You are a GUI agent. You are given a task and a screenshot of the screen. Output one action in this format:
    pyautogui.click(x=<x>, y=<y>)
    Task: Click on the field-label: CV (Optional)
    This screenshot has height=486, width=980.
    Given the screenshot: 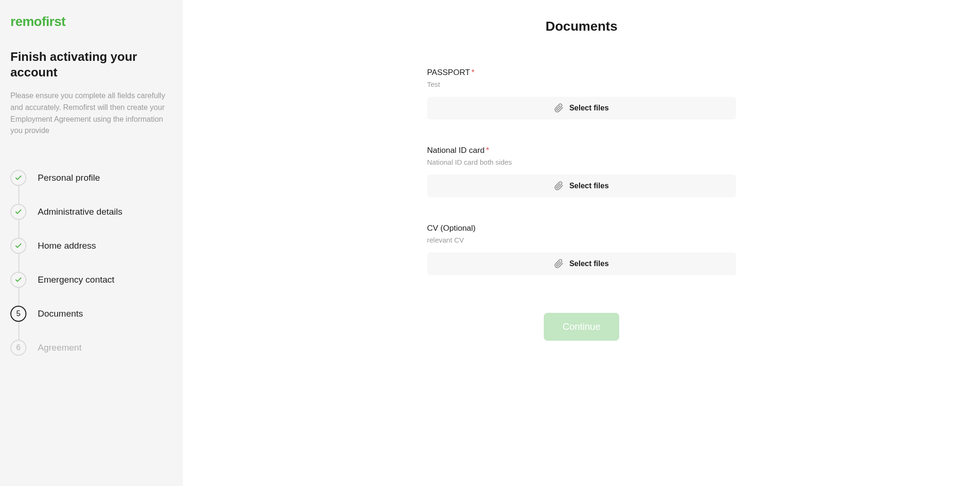 What is the action you would take?
    pyautogui.click(x=582, y=228)
    